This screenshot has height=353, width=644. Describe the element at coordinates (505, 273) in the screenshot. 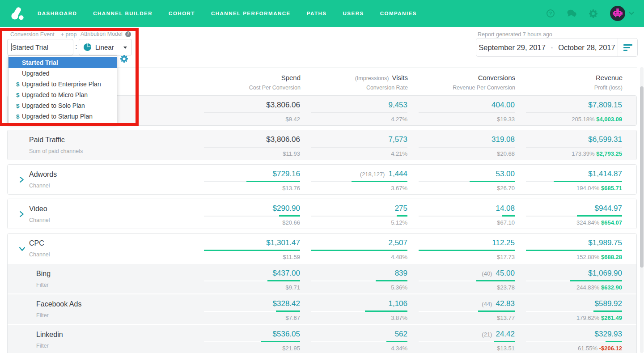

I see `conversions-value: 45.00` at that location.